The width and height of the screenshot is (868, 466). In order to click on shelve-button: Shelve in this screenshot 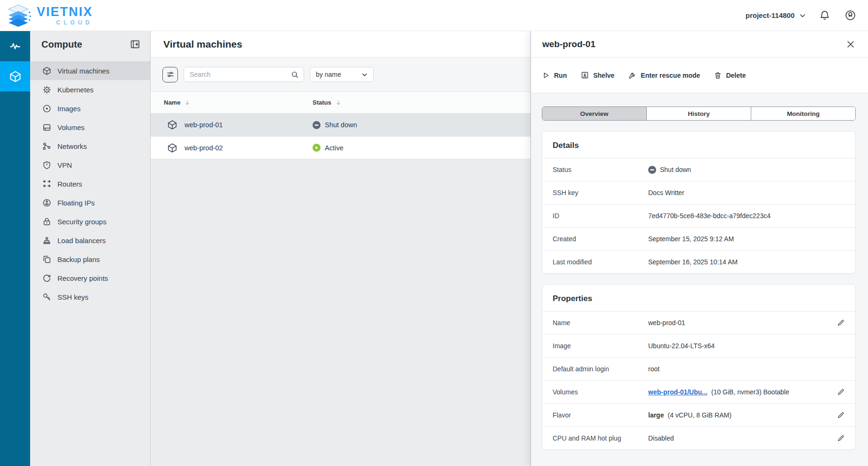, I will do `click(598, 75)`.